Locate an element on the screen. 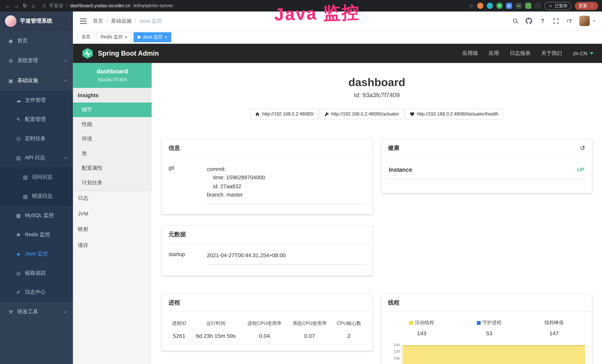  sidebar-item-infra: ▣ 基础设施 is located at coordinates (36, 81).